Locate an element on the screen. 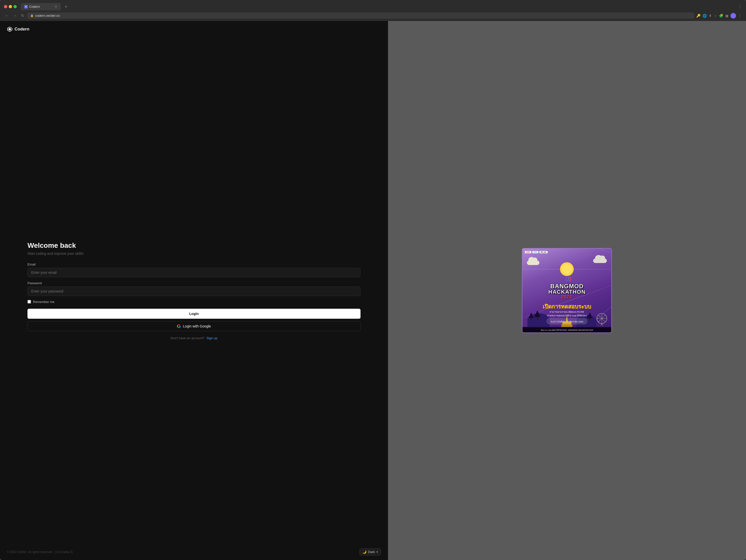 The image size is (746, 560). year-text: 2023 is located at coordinates (567, 297).